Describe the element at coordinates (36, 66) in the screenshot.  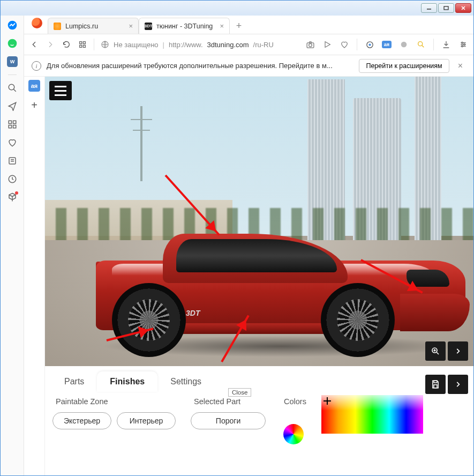
I see `info-icon: i` at that location.